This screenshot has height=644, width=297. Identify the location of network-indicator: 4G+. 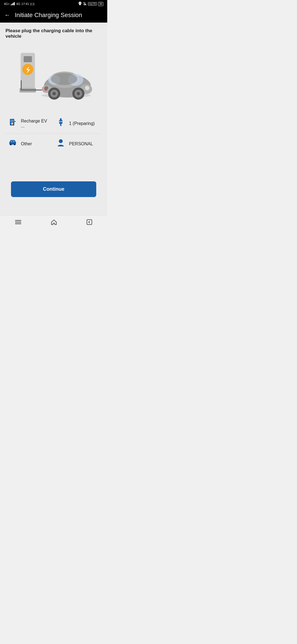
(7, 4).